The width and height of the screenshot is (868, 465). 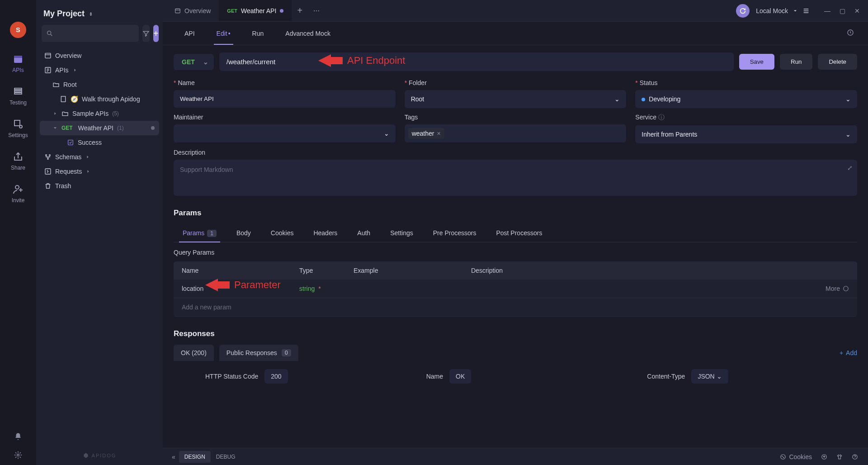 What do you see at coordinates (18, 161) in the screenshot?
I see `nav-share: Share` at bounding box center [18, 161].